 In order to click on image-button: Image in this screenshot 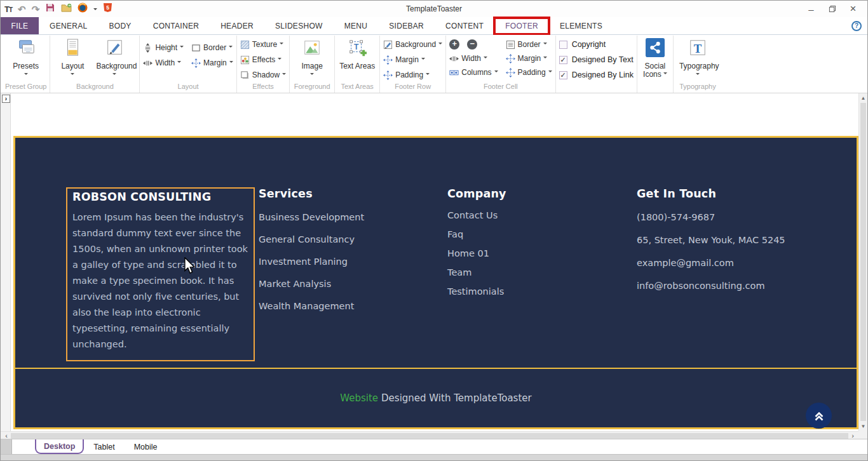, I will do `click(312, 58)`.